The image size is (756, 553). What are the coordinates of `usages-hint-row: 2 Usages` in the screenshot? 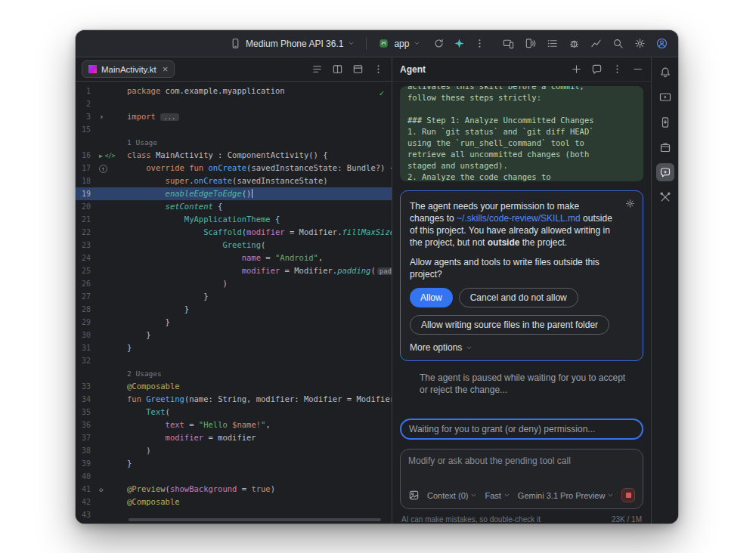 It's located at (234, 373).